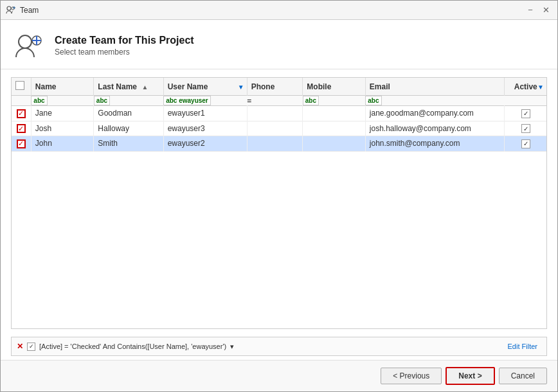 The height and width of the screenshot is (392, 558). Describe the element at coordinates (129, 129) in the screenshot. I see `row-cell-lastname: Halloway` at that location.